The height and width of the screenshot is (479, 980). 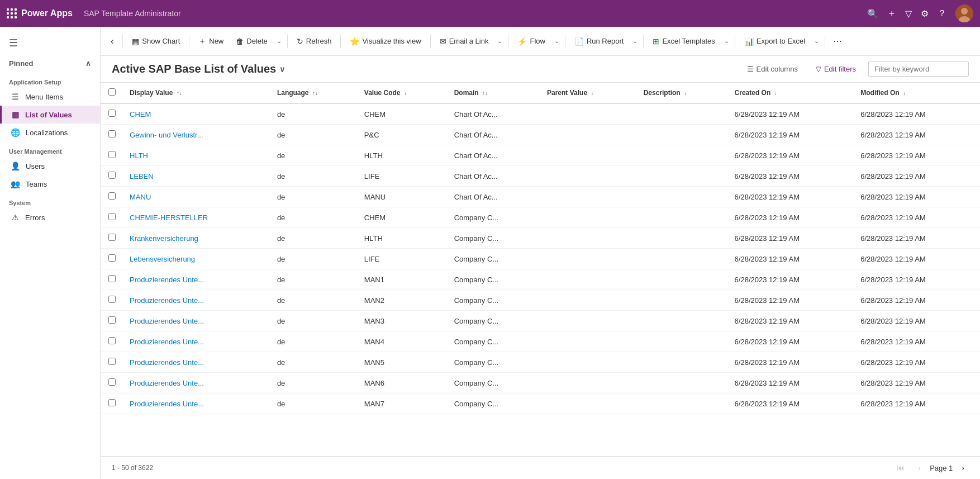 What do you see at coordinates (197, 404) in the screenshot?
I see `cell-display-value-14: Produzierendes Unte...` at bounding box center [197, 404].